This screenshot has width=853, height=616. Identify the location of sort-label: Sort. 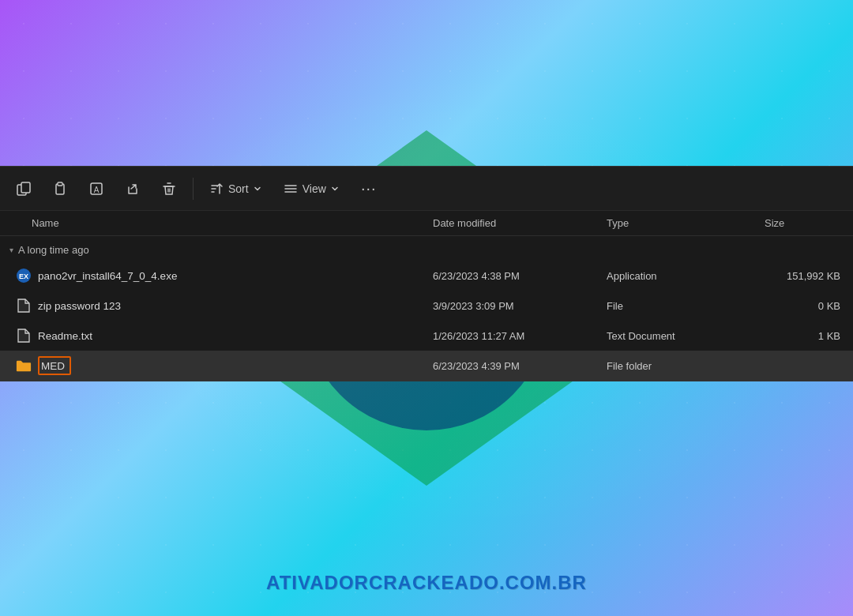
(239, 189).